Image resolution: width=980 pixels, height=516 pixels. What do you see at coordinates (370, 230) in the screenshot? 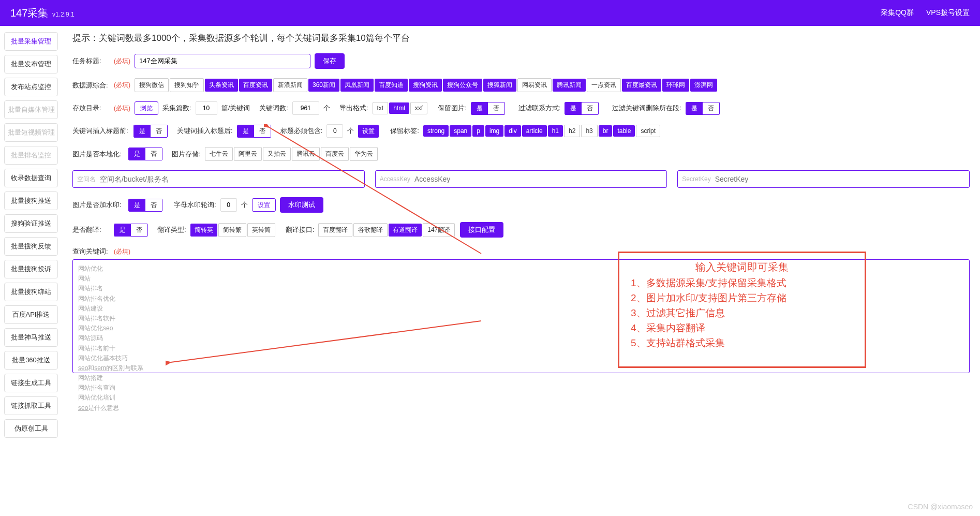
I see `tapi-chip-1: 谷歌翻译` at bounding box center [370, 230].